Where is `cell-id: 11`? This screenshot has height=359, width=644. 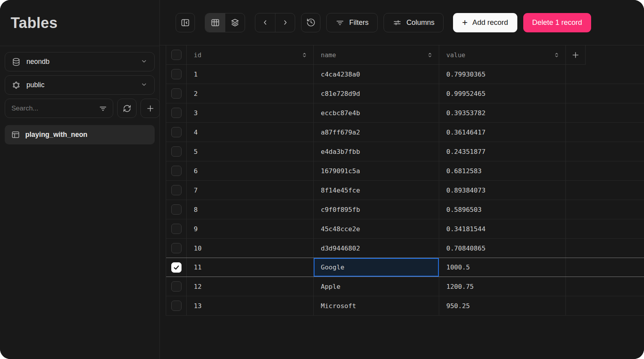
cell-id: 11 is located at coordinates (250, 267).